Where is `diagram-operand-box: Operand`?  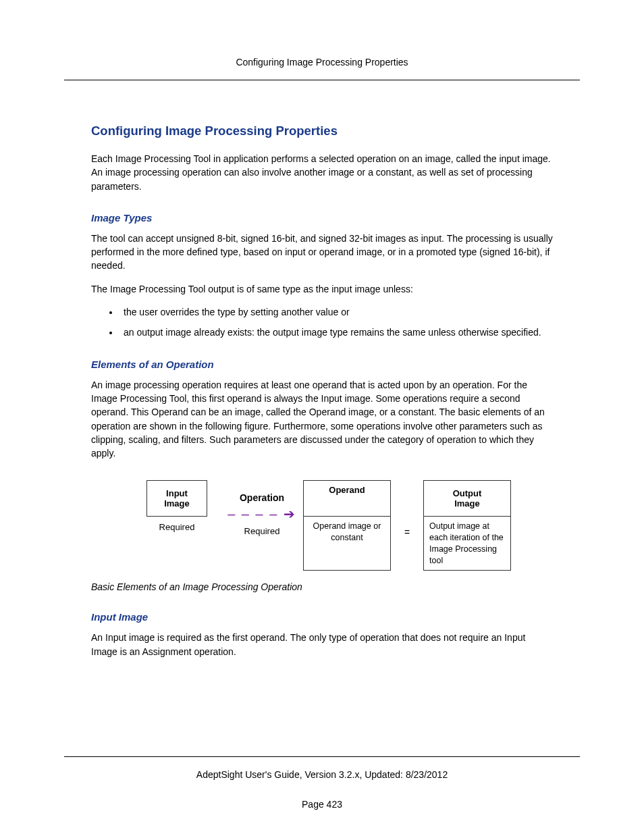 diagram-operand-box: Operand is located at coordinates (347, 498).